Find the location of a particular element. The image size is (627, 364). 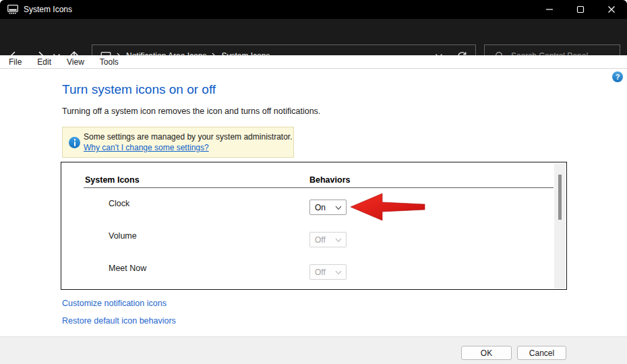

notification-area-icon is located at coordinates (13, 9).